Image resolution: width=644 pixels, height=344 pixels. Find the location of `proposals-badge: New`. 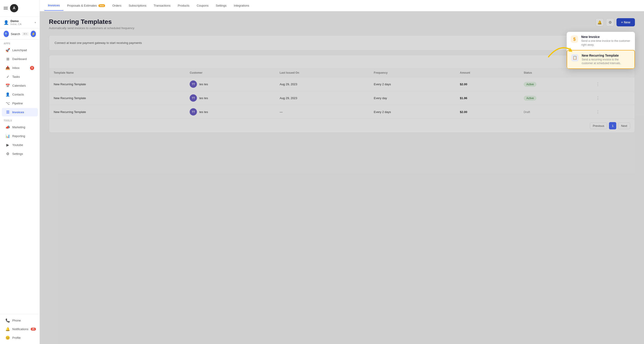

proposals-badge: New is located at coordinates (102, 6).